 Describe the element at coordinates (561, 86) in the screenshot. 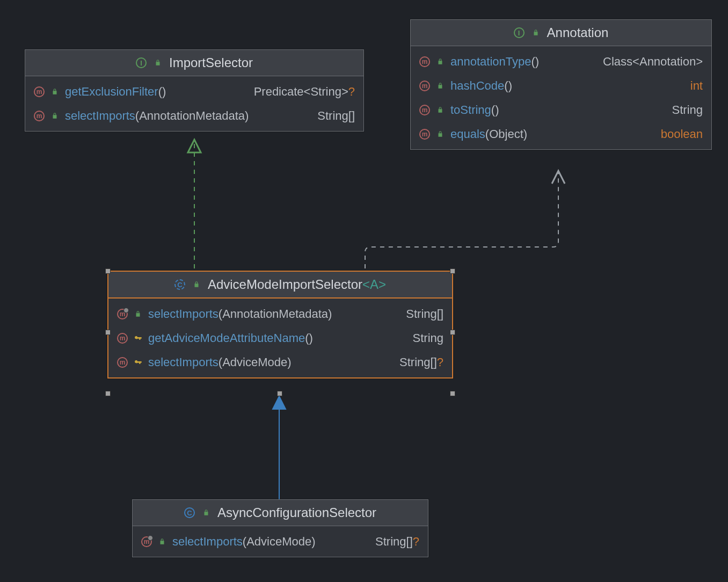

I see `member-row: m hashCode() int` at that location.